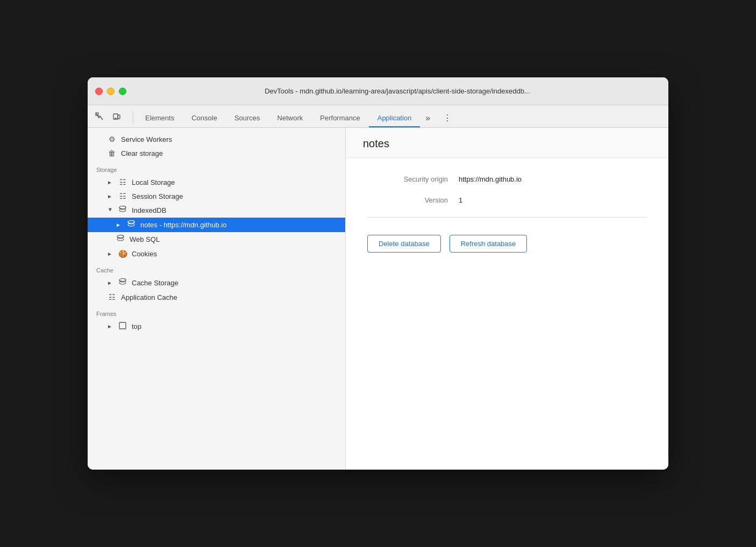  Describe the element at coordinates (247, 118) in the screenshot. I see `tab-sources: Sources` at that location.